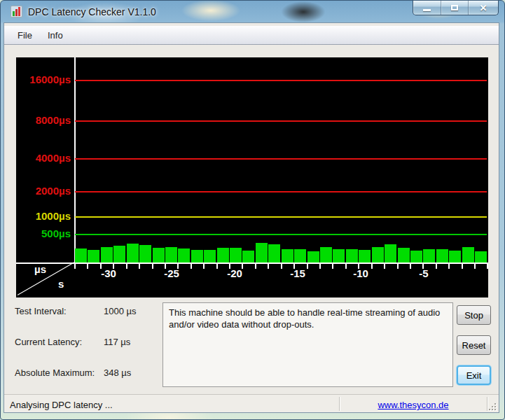 Image resolution: width=505 pixels, height=420 pixels. Describe the element at coordinates (43, 158) in the screenshot. I see `threshold-label-4000: 4000µs` at that location.